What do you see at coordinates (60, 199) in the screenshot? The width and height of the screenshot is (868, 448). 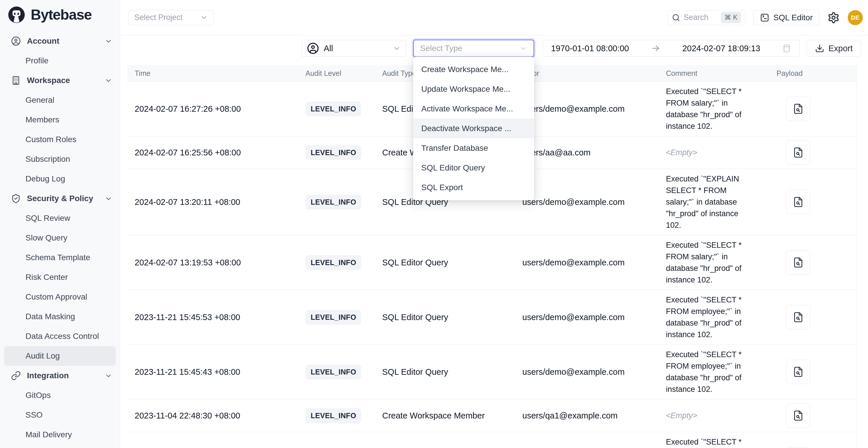 I see `sidebar-section-security-policy: Security & Policy` at bounding box center [60, 199].